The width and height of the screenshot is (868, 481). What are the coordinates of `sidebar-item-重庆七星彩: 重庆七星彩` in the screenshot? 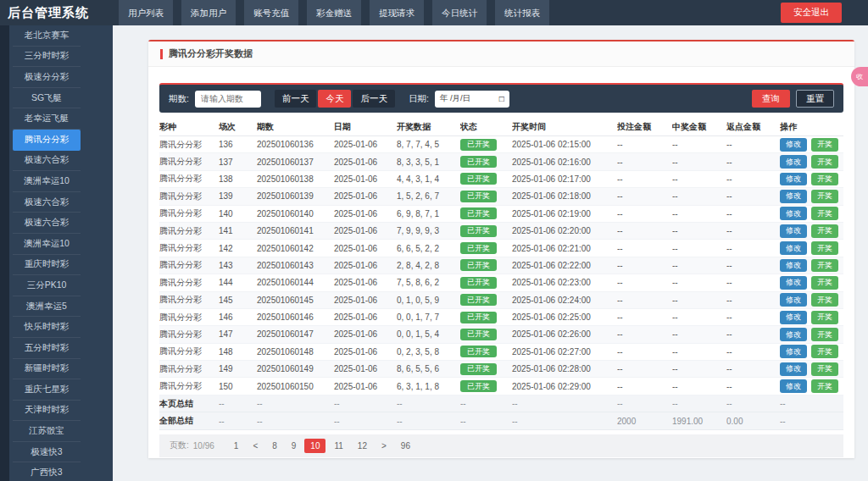 It's located at (47, 390).